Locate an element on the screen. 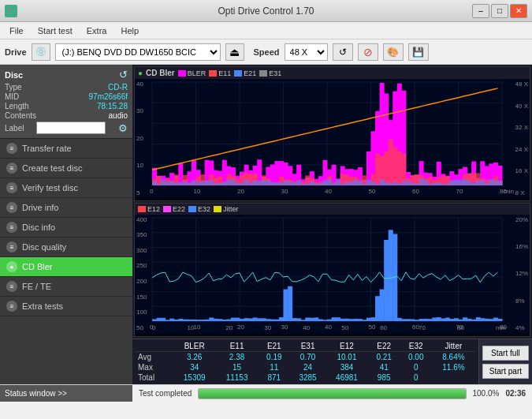 This screenshot has height=419, width=532. col-header-e11: E11 is located at coordinates (237, 346).